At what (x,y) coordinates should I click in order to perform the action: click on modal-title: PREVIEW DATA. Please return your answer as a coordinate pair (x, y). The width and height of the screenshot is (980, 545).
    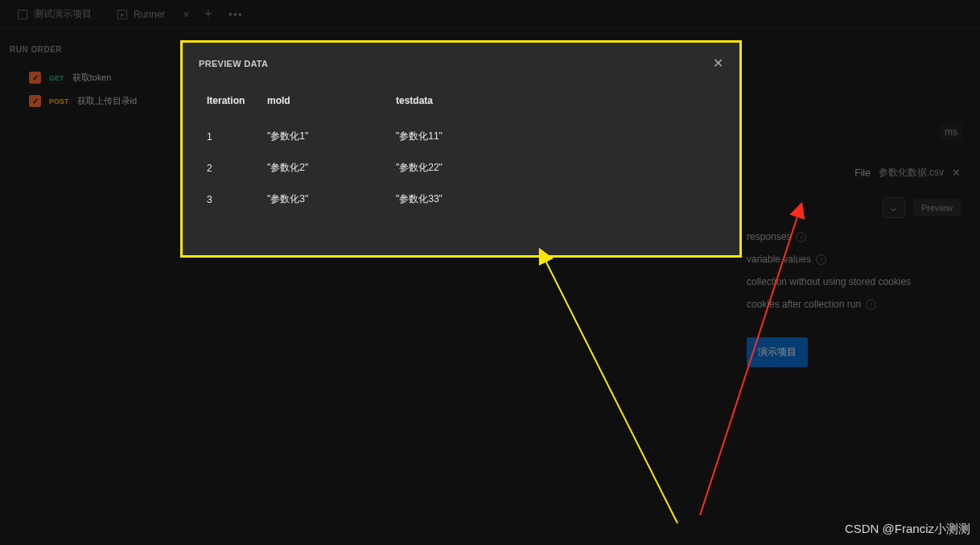
    Looking at the image, I should click on (233, 64).